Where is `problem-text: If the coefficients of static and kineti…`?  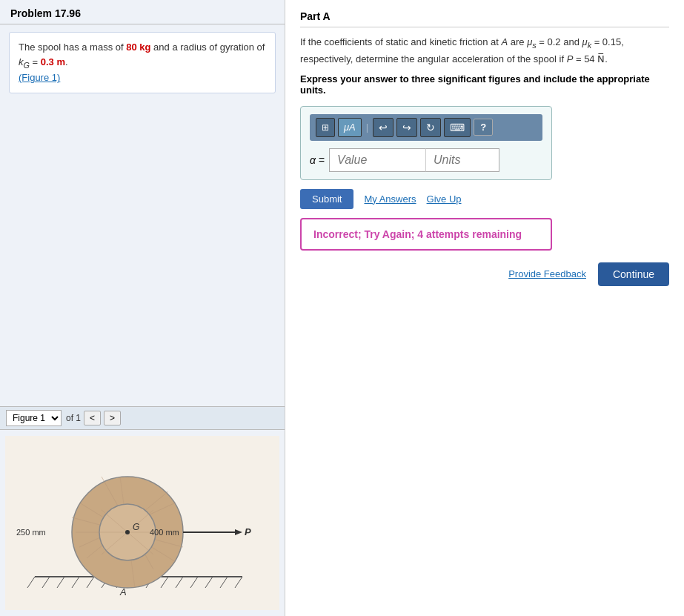 problem-text: If the coefficients of static and kineti… is located at coordinates (485, 51).